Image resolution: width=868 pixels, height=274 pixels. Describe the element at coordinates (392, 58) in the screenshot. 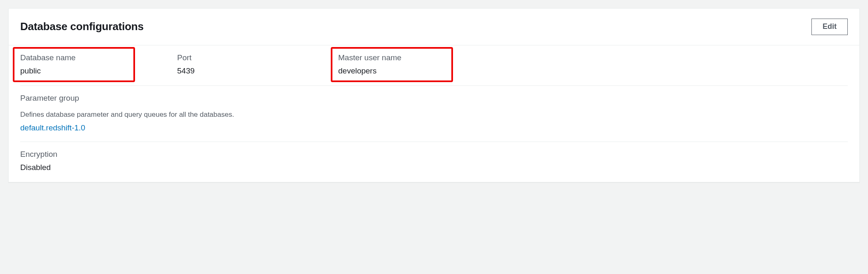

I see `master-user-name-label: Master user name` at that location.